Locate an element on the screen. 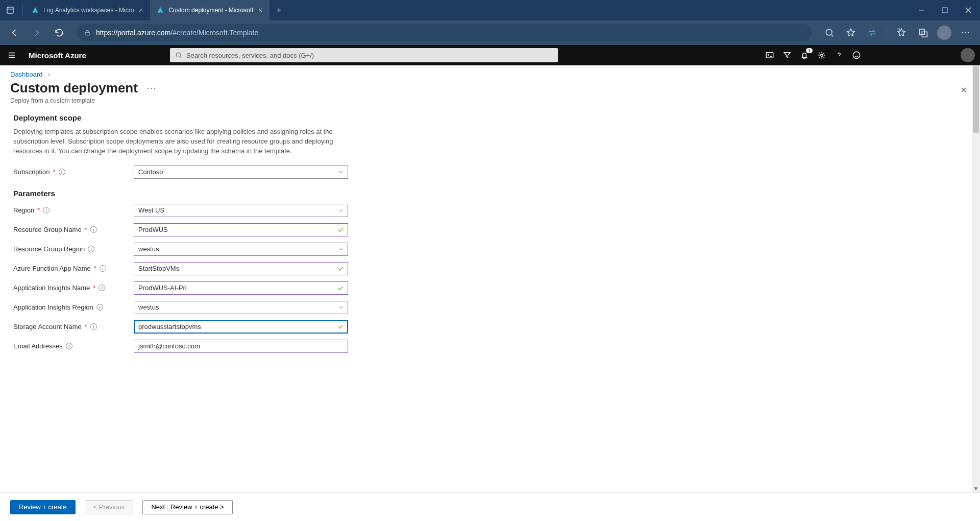  azure-portal-header: Microsoft Azure Search resources, servic… is located at coordinates (490, 55).